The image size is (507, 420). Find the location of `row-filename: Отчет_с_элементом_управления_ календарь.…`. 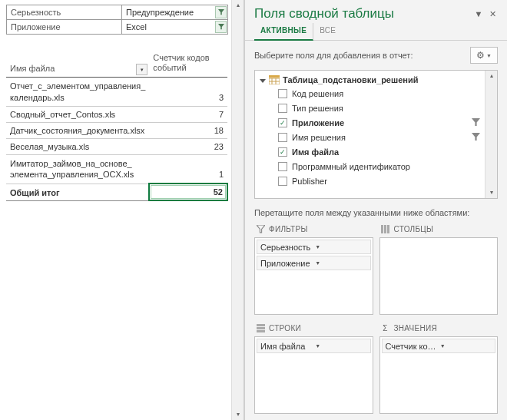

row-filename: Отчет_с_элементом_управления_ календарь.… is located at coordinates (78, 92).